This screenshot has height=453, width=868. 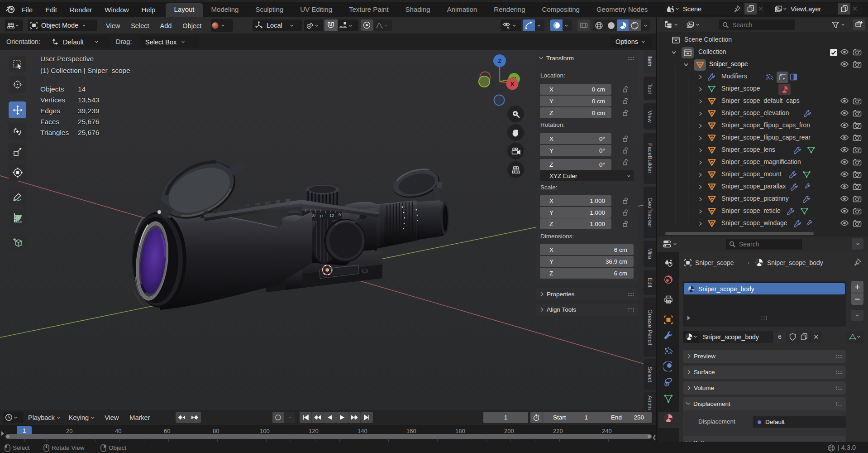 I want to click on svg-text: Z, so click(x=500, y=61).